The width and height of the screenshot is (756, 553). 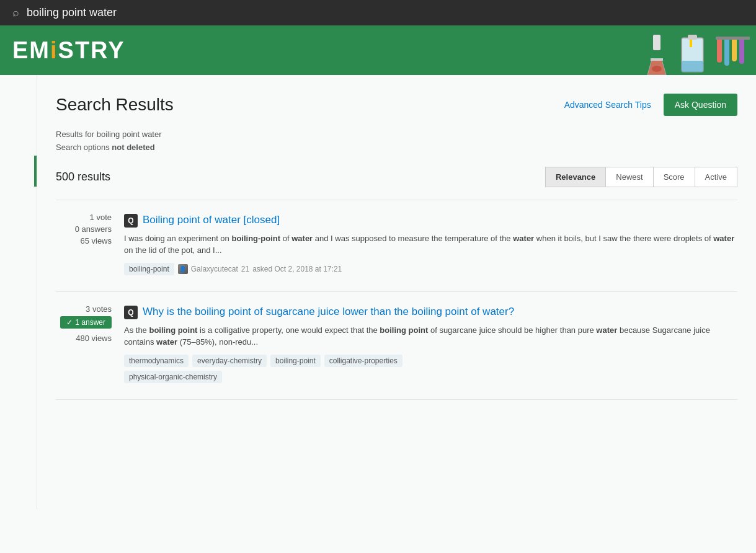 What do you see at coordinates (84, 338) in the screenshot?
I see `views-count: 480 views` at bounding box center [84, 338].